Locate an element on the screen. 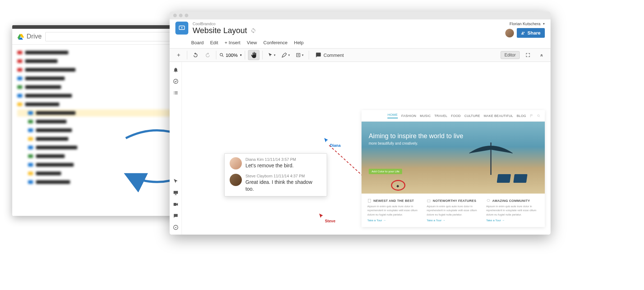 This screenshot has height=290, width=644. chat-icon is located at coordinates (176, 216).